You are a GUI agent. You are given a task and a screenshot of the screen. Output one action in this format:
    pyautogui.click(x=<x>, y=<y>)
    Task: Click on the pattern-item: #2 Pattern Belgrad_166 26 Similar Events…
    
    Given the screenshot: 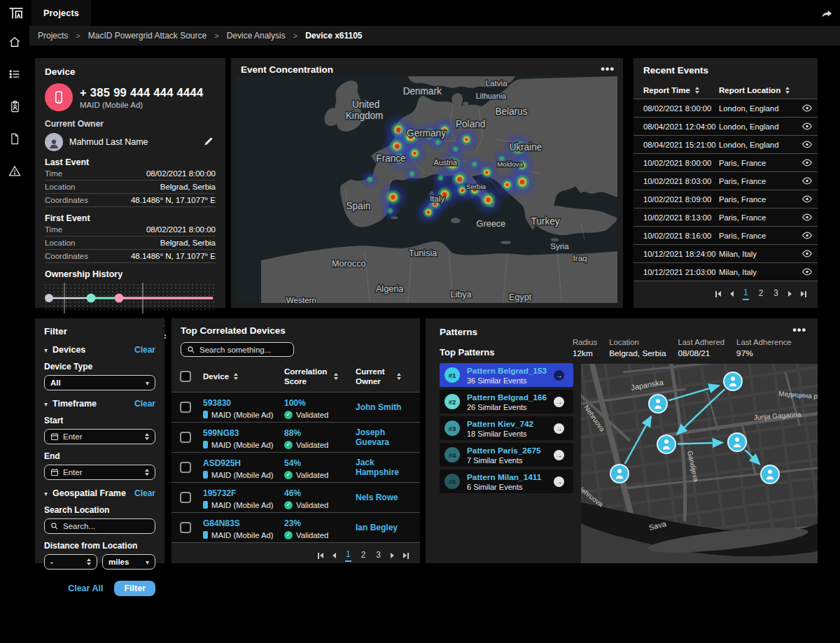 What is the action you would take?
    pyautogui.click(x=507, y=402)
    